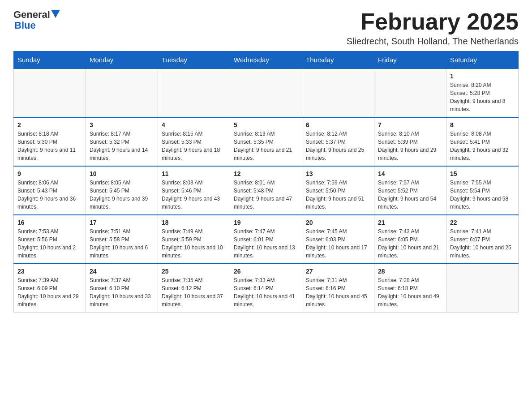  What do you see at coordinates (122, 223) in the screenshot?
I see `day-number: 17` at bounding box center [122, 223].